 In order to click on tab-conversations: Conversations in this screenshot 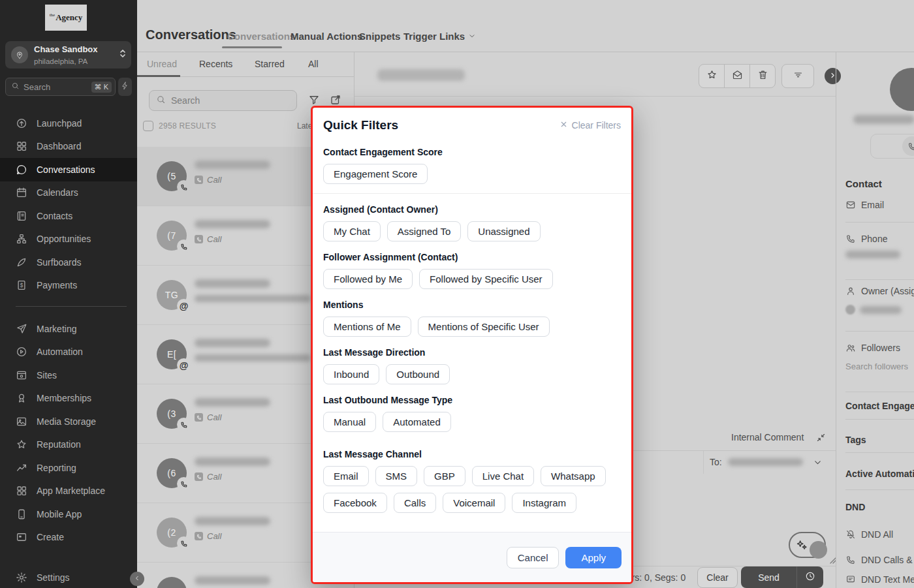, I will do `click(261, 37)`.